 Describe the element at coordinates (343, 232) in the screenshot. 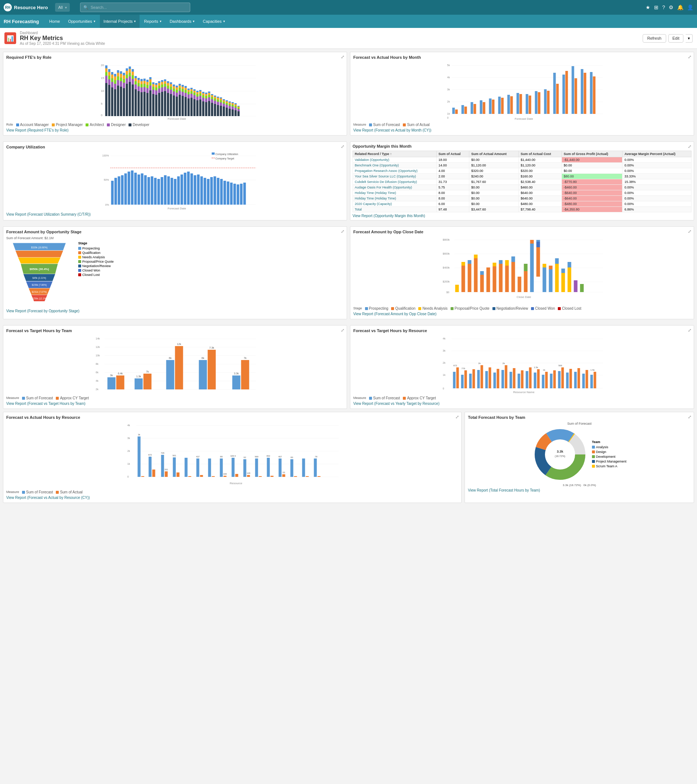

I see `forecast-by-stage-expand: ⤢` at that location.